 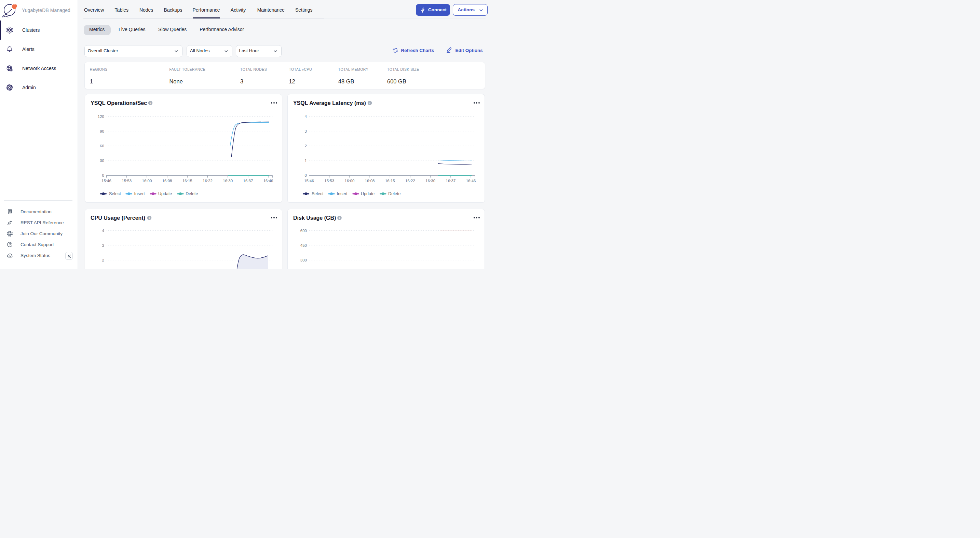 I want to click on svg-text: YSQL Operations/Sec, so click(x=119, y=103).